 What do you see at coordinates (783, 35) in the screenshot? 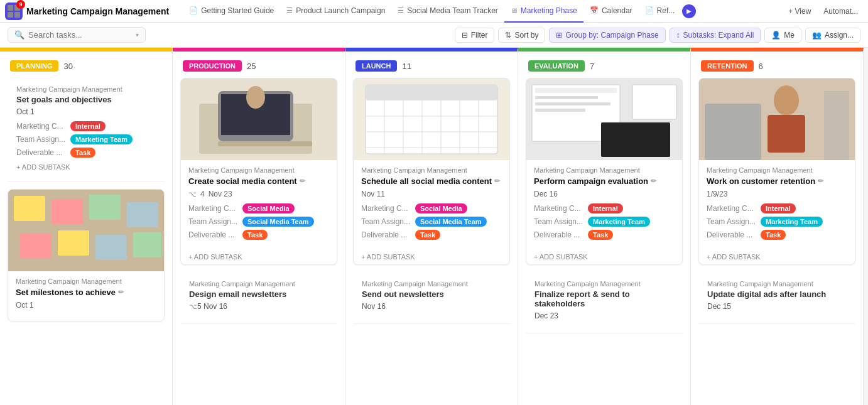
I see `me-button: 👤 Me` at bounding box center [783, 35].